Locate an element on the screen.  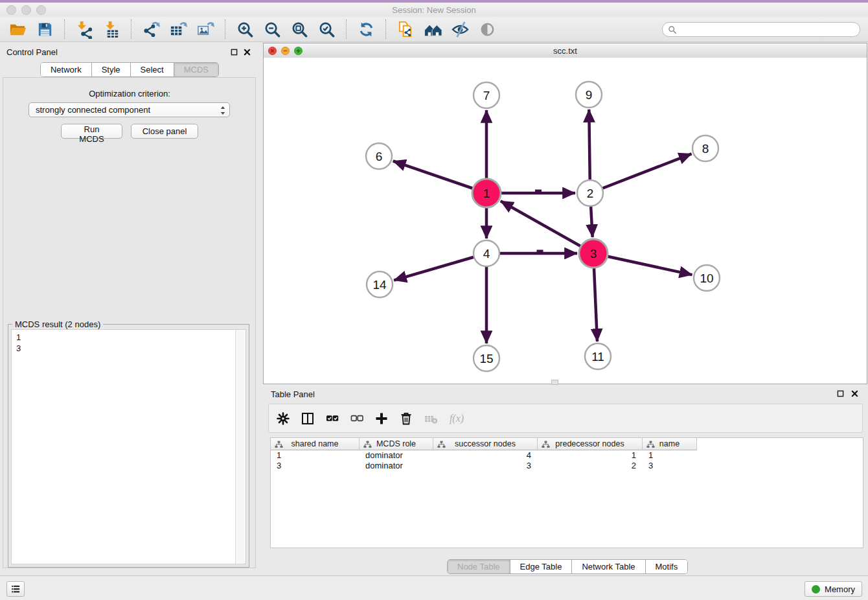
network-window-titlebar: scc.txt is located at coordinates (565, 51).